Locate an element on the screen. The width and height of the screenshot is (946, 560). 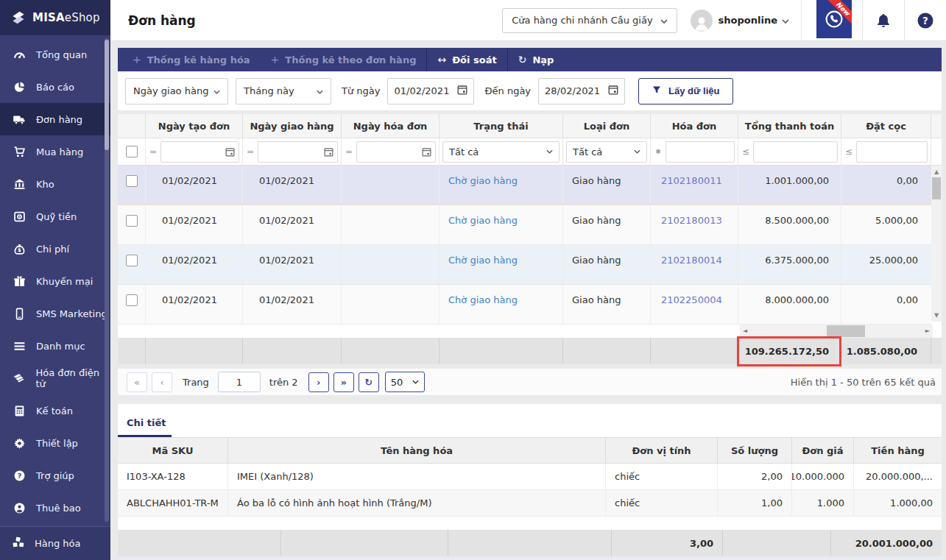
next-page-button: › is located at coordinates (319, 383).